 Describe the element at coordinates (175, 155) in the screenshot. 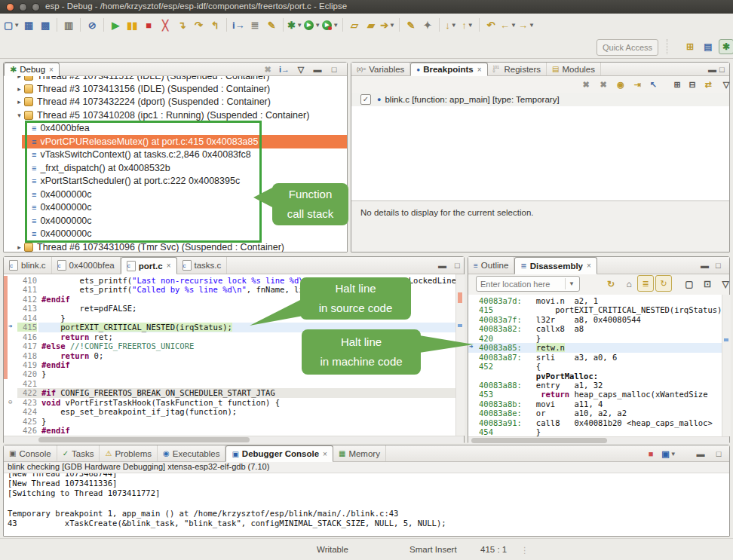

I see `debug-stack-frame-row: ≡vTaskSwitchContext() at tasks.c:2,846 0…` at that location.